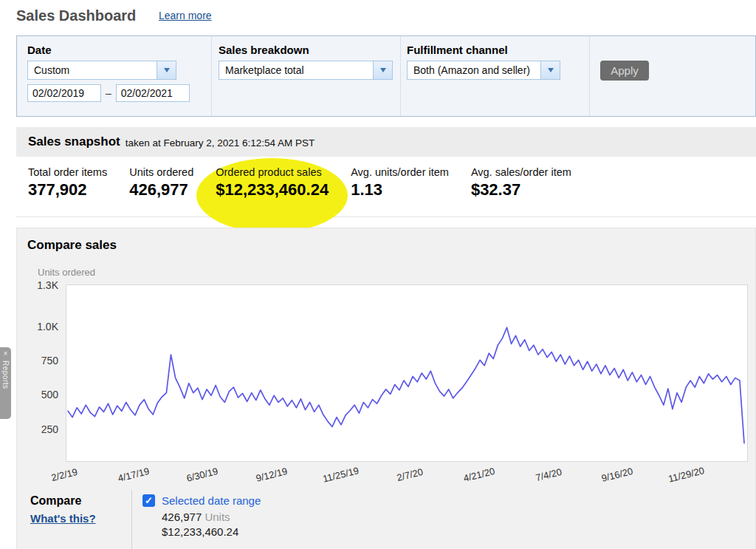  Describe the element at coordinates (161, 190) in the screenshot. I see `stat-value: 426,977` at that location.